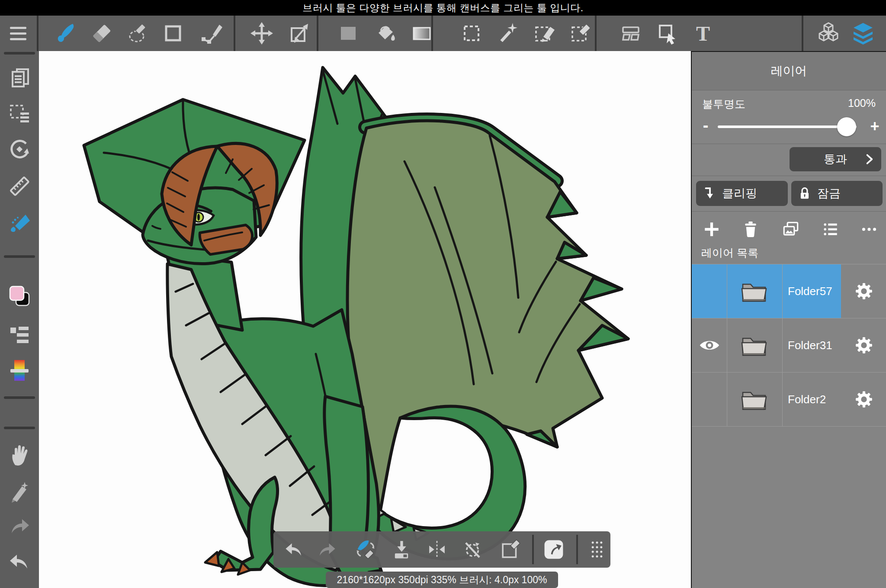 This screenshot has width=886, height=588. Describe the element at coordinates (870, 159) in the screenshot. I see `chevron-right-icon` at that location.